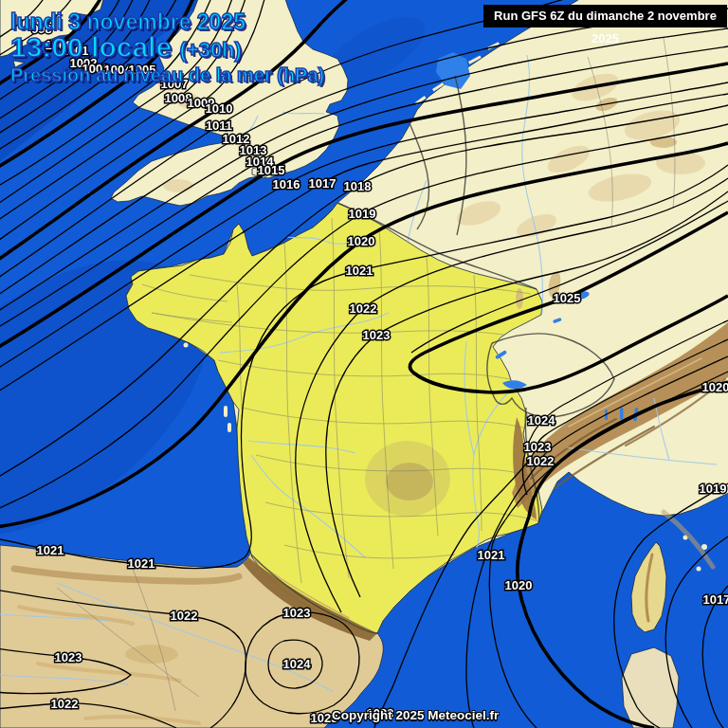  What do you see at coordinates (220, 108) in the screenshot?
I see `isobar-label: 1010` at bounding box center [220, 108].